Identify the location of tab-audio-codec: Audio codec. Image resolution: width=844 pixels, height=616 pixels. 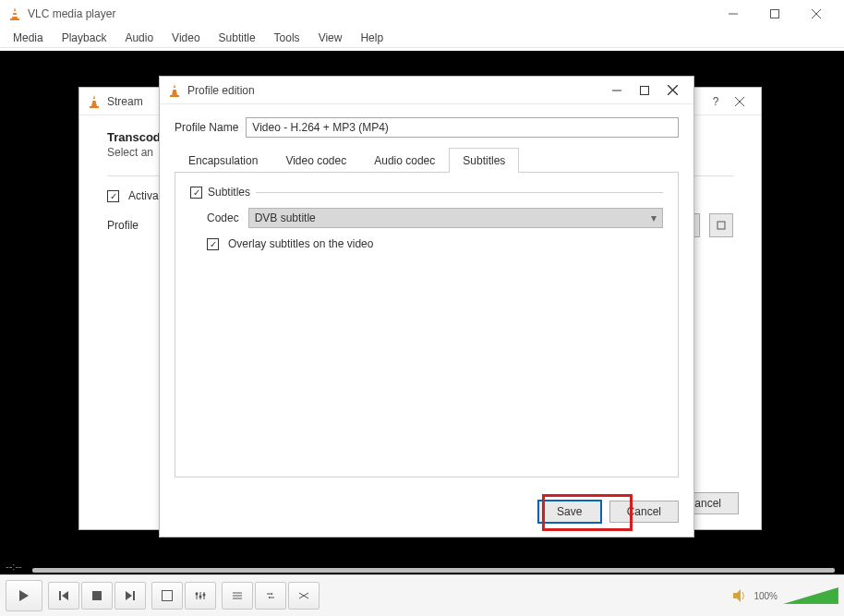
(404, 161).